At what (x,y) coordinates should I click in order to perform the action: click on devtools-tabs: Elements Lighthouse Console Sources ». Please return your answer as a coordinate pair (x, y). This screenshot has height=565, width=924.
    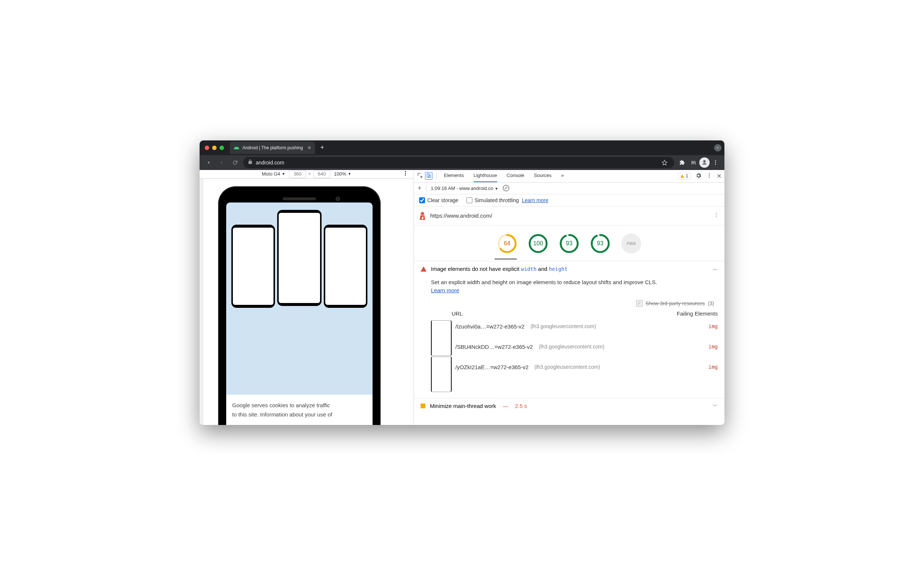
    Looking at the image, I should click on (504, 176).